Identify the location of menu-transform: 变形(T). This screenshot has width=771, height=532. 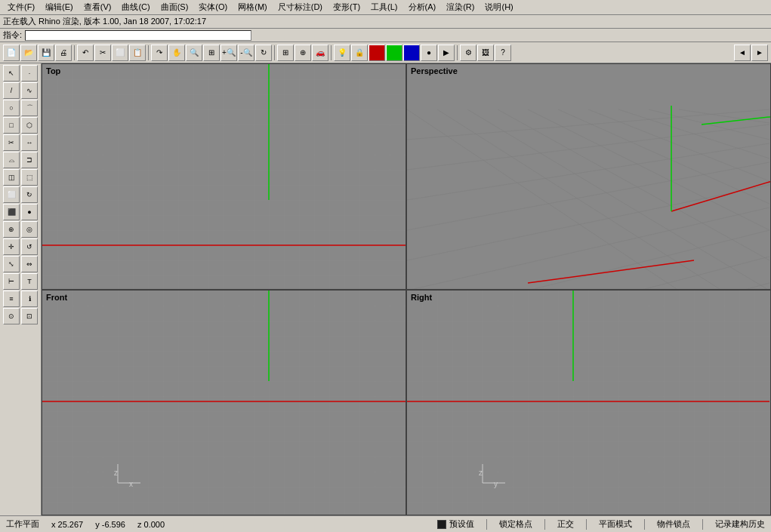
(347, 8).